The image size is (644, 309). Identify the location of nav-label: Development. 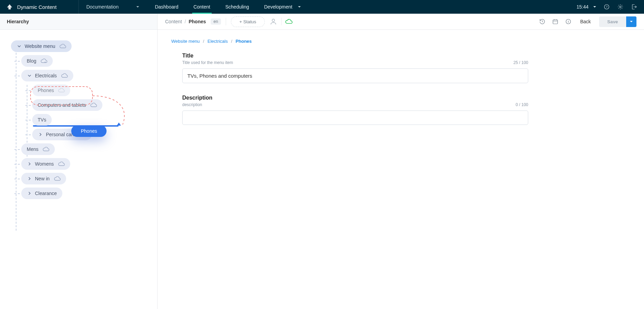
(278, 7).